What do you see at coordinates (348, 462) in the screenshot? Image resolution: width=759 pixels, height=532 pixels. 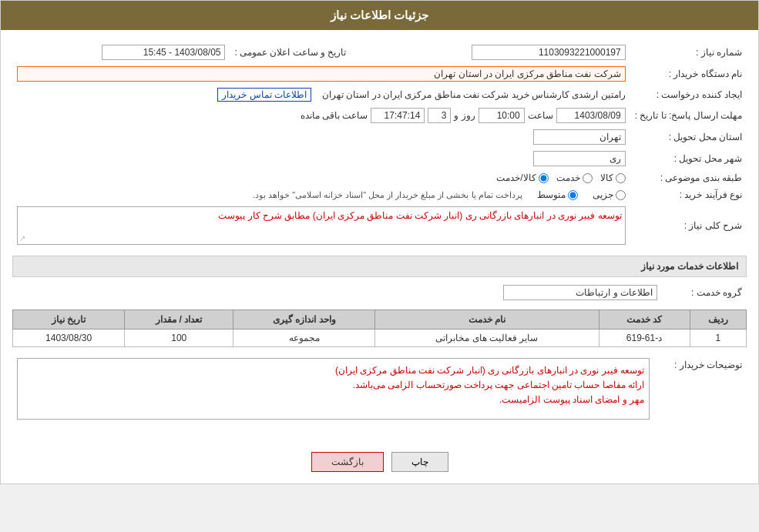 I see `back-button: بازگشت` at bounding box center [348, 462].